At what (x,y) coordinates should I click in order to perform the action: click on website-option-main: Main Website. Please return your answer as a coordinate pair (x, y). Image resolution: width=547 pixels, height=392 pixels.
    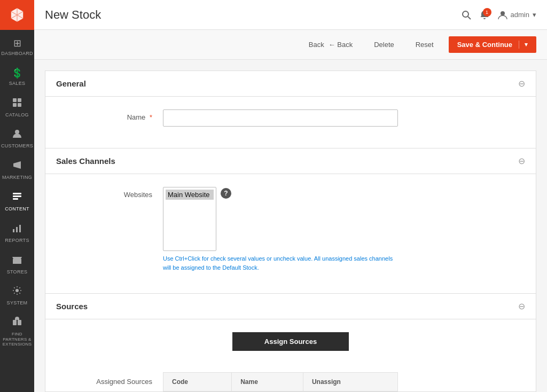
    Looking at the image, I should click on (190, 194).